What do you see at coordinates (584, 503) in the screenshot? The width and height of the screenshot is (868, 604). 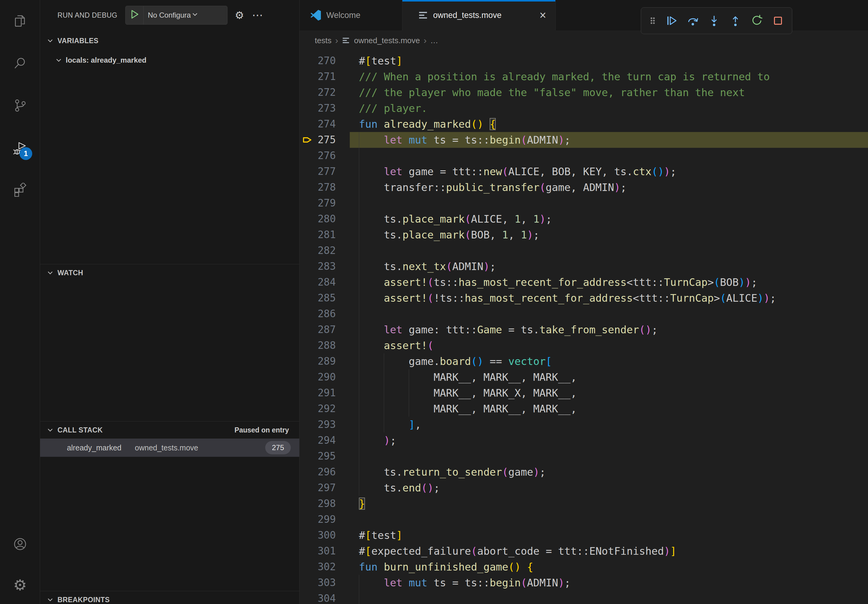 I see `code-line: 298}` at bounding box center [584, 503].